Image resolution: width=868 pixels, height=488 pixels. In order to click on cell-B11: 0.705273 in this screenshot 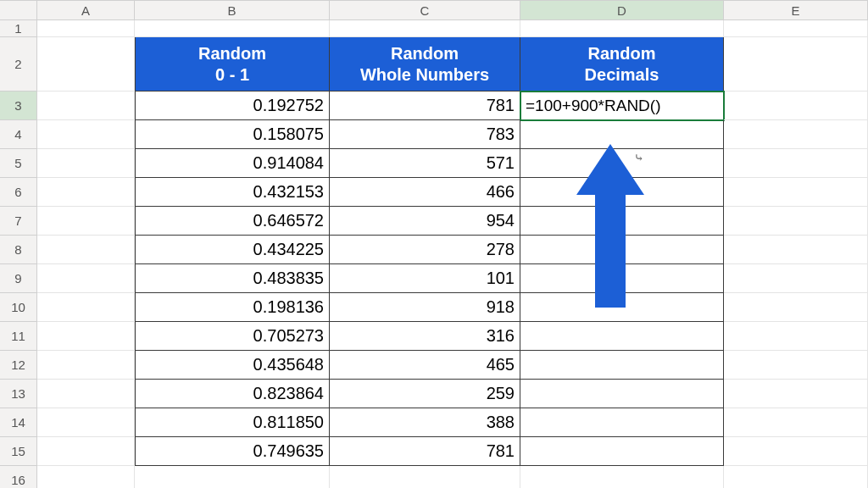, I will do `click(232, 336)`.